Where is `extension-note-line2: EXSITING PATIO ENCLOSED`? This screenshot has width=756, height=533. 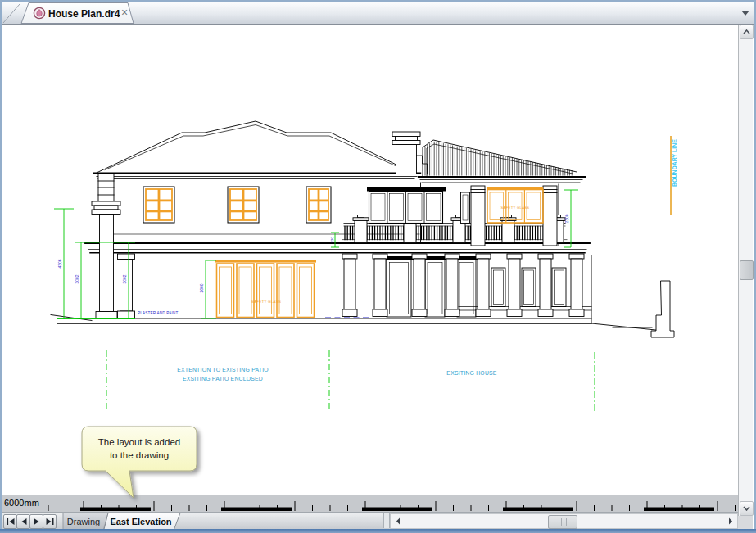
extension-note-line2: EXSITING PATIO ENCLOSED is located at coordinates (223, 378).